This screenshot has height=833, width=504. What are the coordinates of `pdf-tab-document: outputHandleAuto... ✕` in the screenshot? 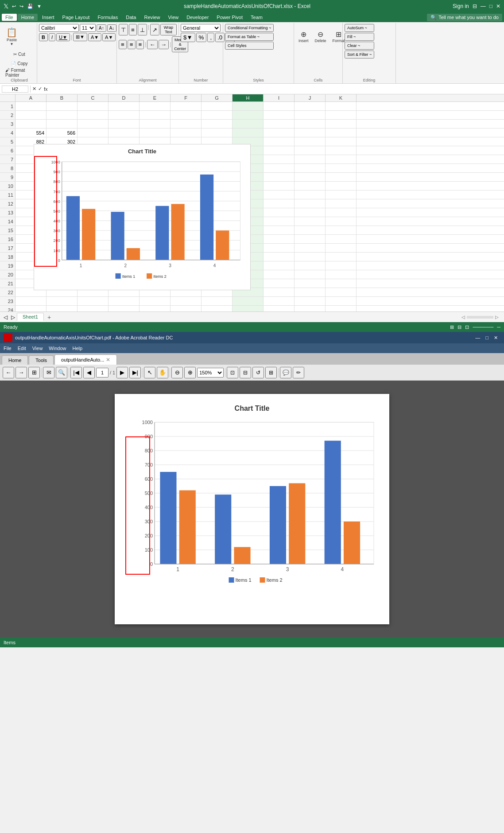 It's located at (86, 360).